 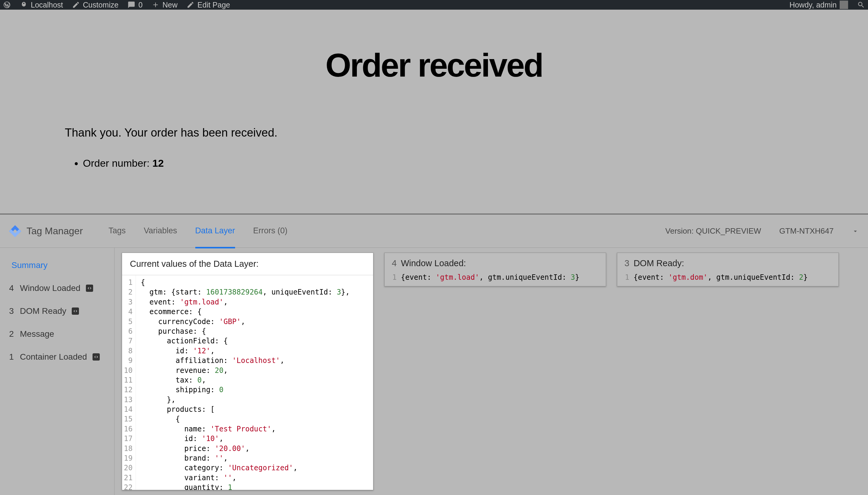 What do you see at coordinates (728, 262) in the screenshot?
I see `event-card-title: 3DOM Ready:` at bounding box center [728, 262].